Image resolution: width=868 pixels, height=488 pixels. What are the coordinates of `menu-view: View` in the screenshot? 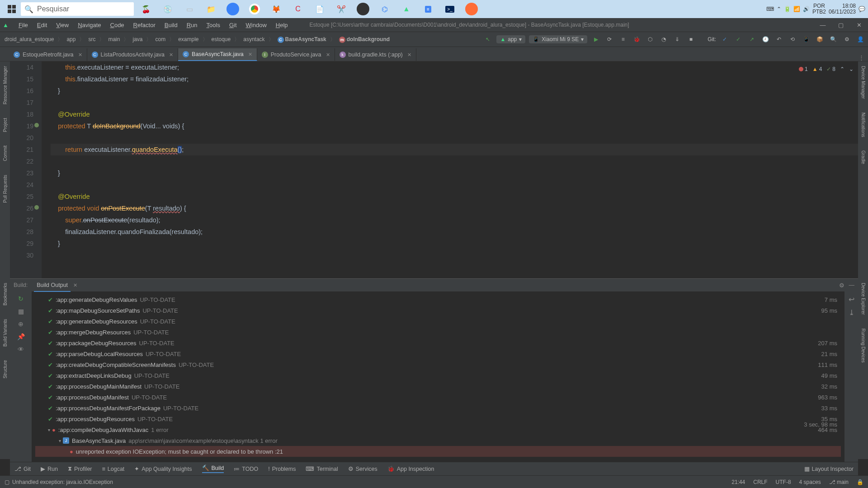 It's located at (62, 25).